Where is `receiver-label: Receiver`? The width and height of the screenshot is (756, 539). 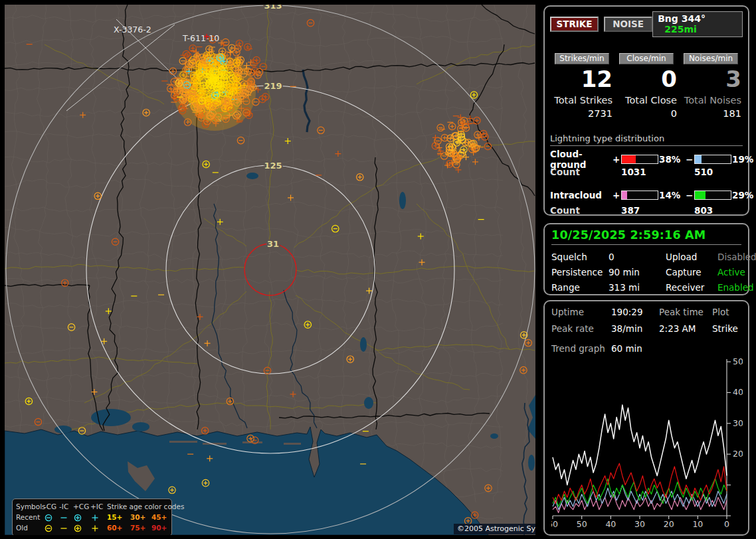
receiver-label: Receiver is located at coordinates (692, 287).